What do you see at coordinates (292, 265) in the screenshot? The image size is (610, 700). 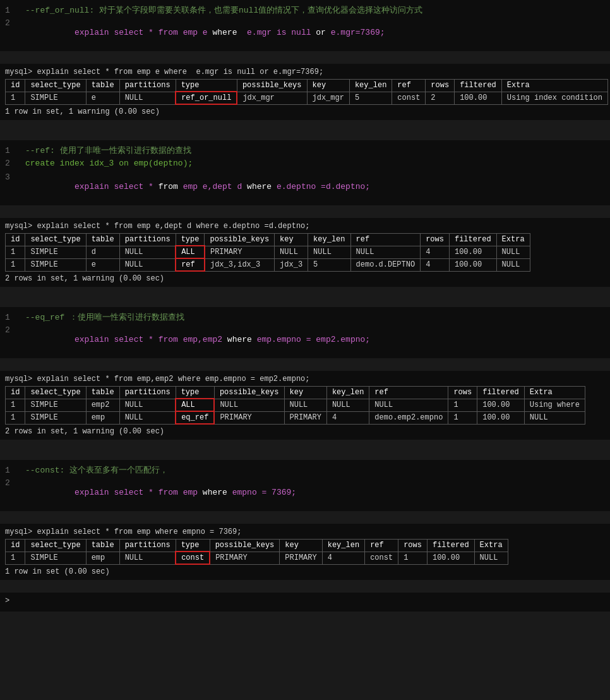 I see `cell-key: jdx_3` at bounding box center [292, 265].